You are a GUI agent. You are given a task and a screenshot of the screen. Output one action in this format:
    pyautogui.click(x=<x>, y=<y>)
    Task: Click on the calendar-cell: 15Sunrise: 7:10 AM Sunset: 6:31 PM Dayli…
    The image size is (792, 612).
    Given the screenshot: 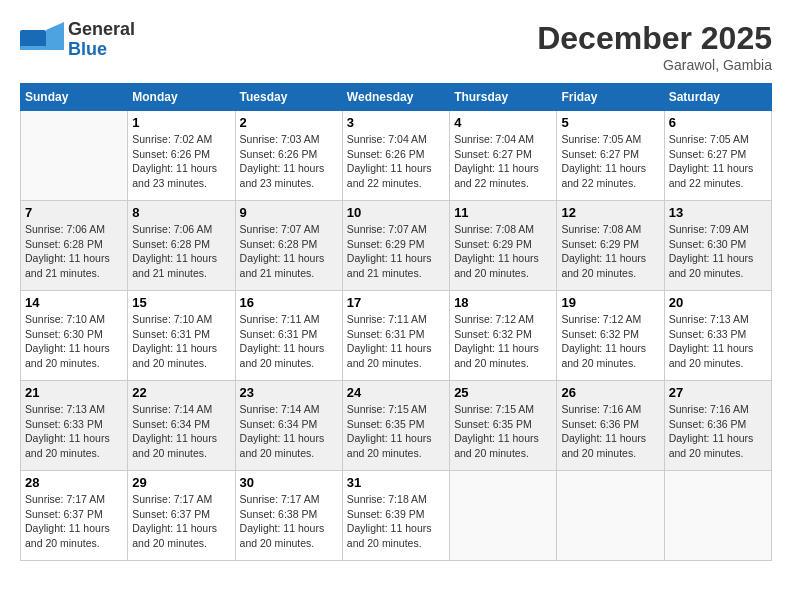 What is the action you would take?
    pyautogui.click(x=182, y=336)
    